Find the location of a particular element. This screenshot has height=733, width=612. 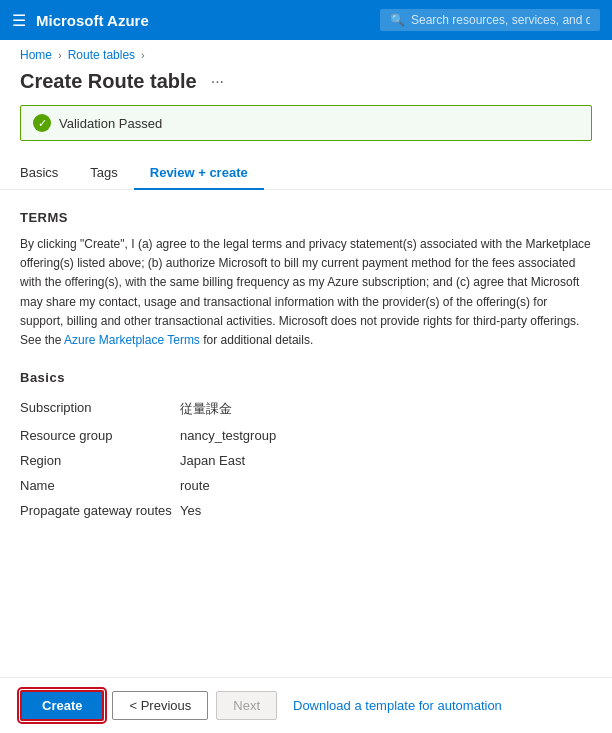

breadcrumb-home: Home is located at coordinates (36, 55).